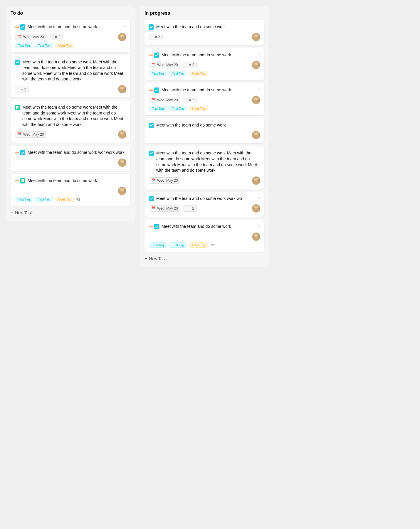 This screenshot has height=529, width=420. I want to click on card-meta-row: ⋮=2, so click(70, 89).